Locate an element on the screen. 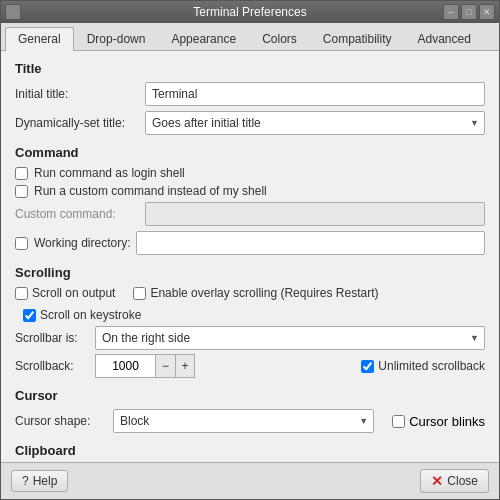 This screenshot has width=500, height=500. scrollback-input is located at coordinates (125, 366).